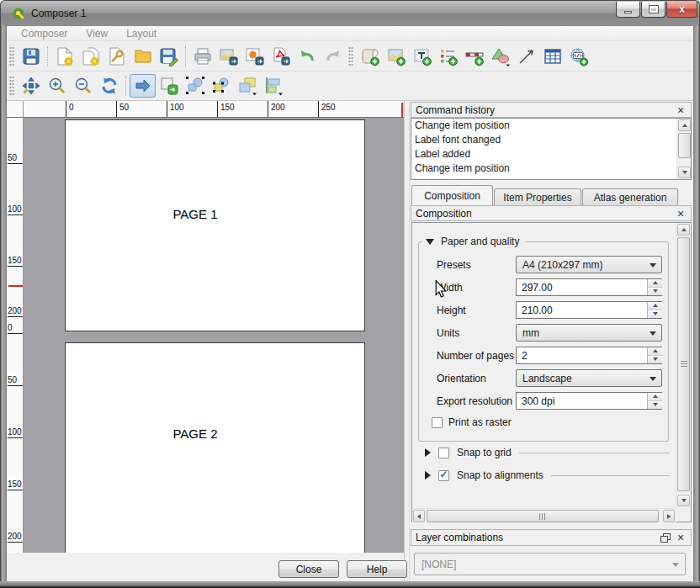 The image size is (700, 588). Describe the element at coordinates (500, 56) in the screenshot. I see `add-basic-shape-button` at that location.